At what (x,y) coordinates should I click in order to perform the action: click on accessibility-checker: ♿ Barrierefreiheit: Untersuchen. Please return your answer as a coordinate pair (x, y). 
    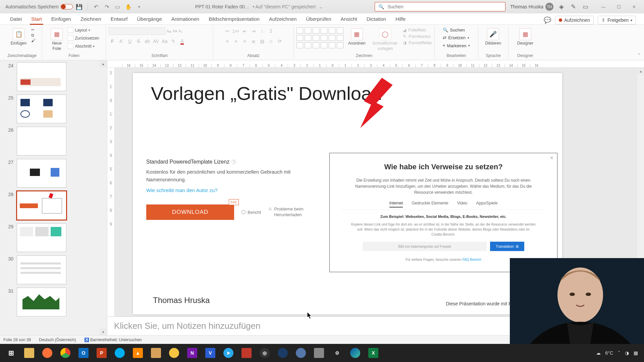
    Looking at the image, I should click on (113, 340).